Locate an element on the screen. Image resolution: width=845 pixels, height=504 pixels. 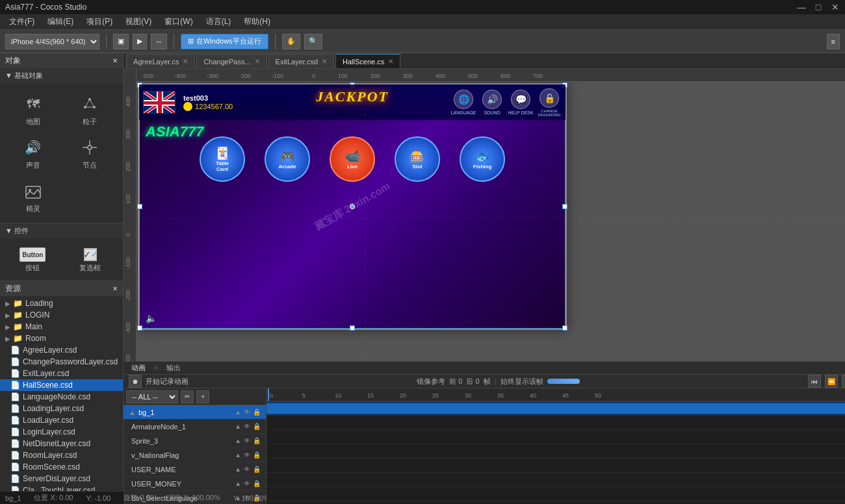
handle-bl is located at coordinates (140, 328).